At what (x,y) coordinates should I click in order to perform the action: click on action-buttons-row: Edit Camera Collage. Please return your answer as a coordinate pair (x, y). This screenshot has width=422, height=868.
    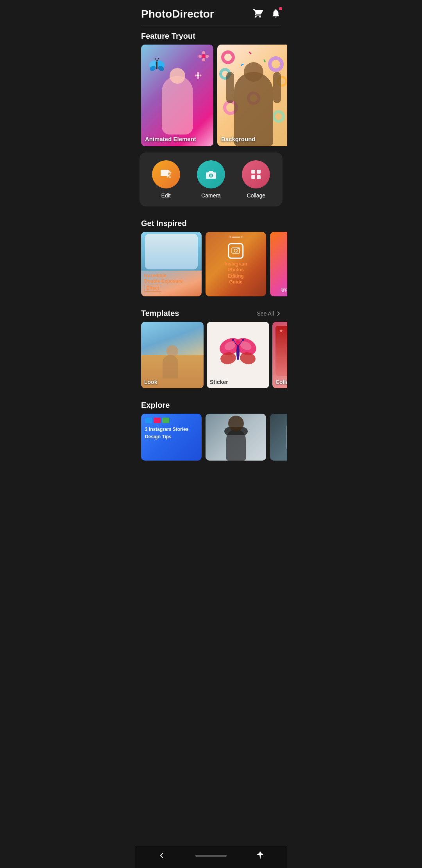
    Looking at the image, I should click on (211, 179).